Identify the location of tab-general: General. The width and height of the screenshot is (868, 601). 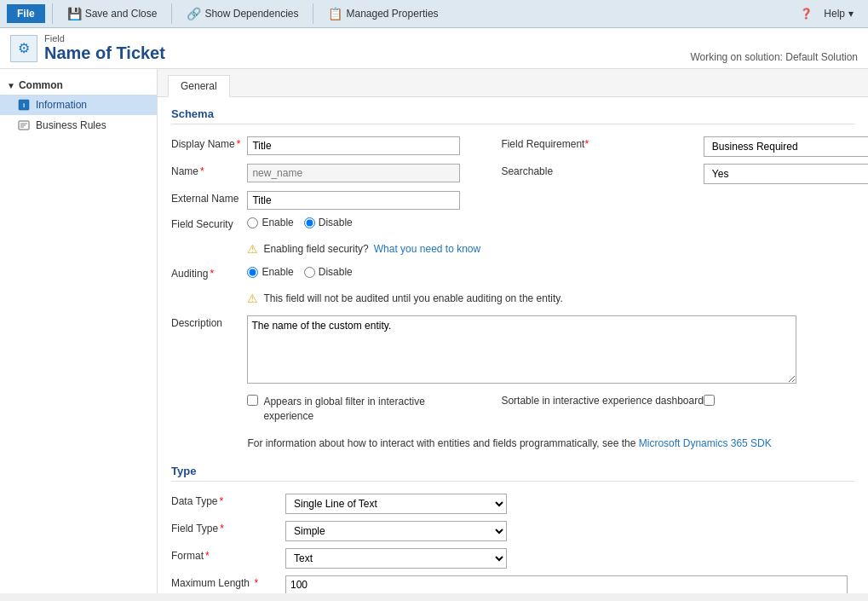
(199, 86).